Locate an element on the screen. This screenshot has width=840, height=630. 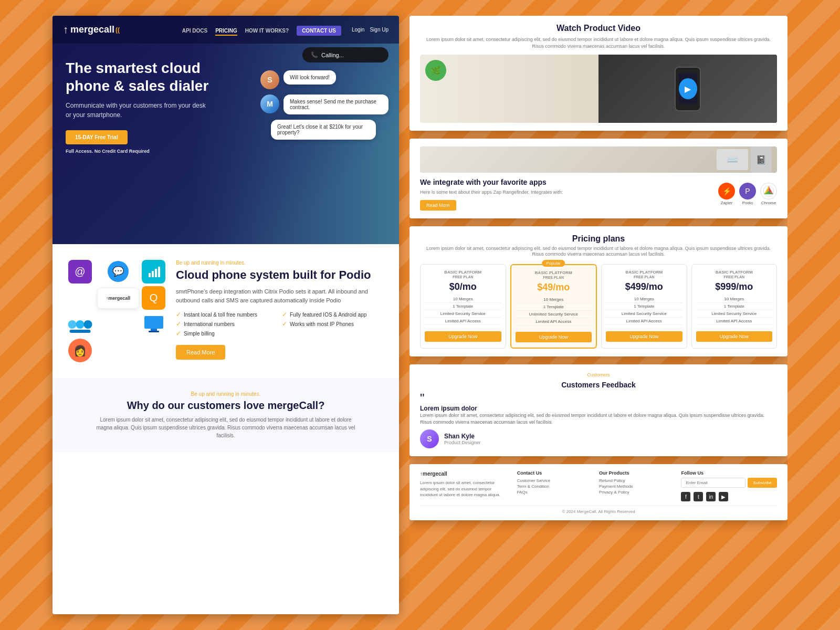
check-icon-5: ✓ is located at coordinates (178, 333).